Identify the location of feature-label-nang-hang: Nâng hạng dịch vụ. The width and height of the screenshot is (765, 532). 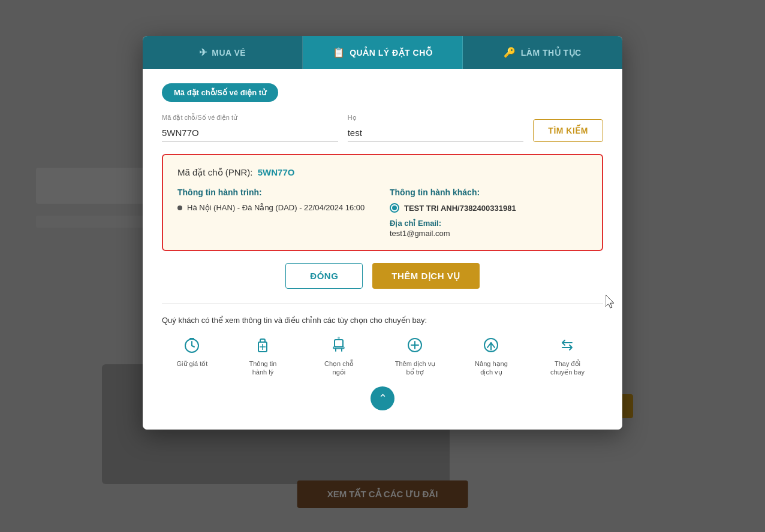
(491, 368).